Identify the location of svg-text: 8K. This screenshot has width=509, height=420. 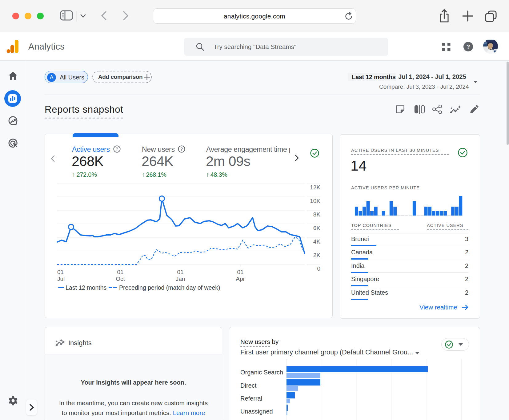
(317, 214).